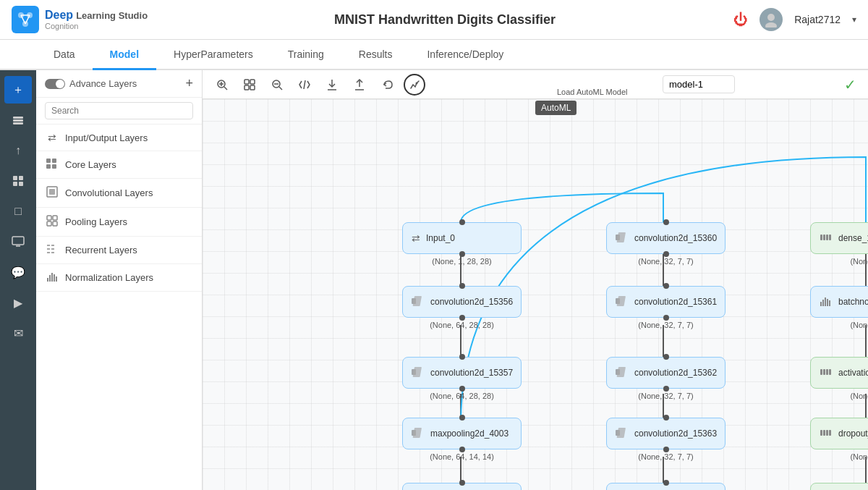  Describe the element at coordinates (462, 318) in the screenshot. I see `node-dot-bottom-conv15356` at that location.